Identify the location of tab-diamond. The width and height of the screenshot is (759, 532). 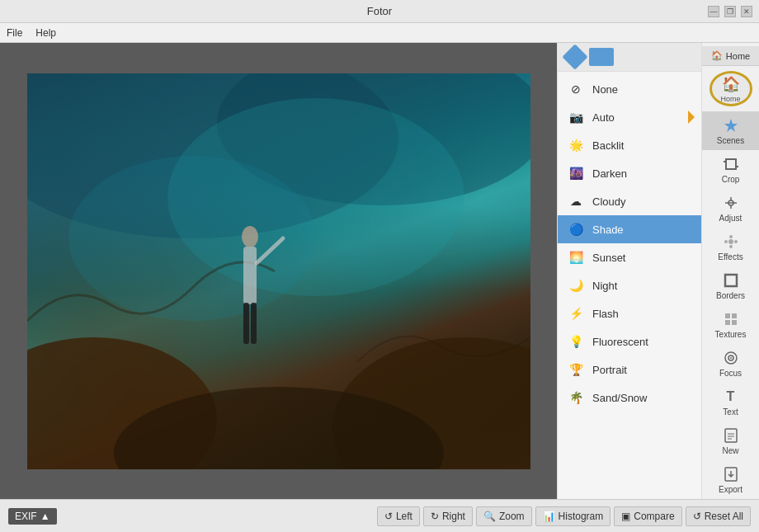
(574, 56).